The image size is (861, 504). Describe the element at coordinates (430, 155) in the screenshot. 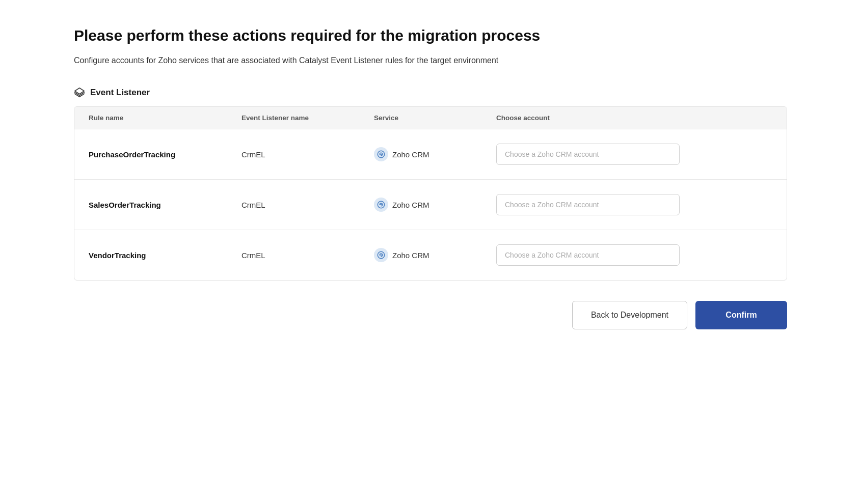

I see `table-row: PurchaseOrderTracking CrmEL Zoho CRM Cho…` at that location.